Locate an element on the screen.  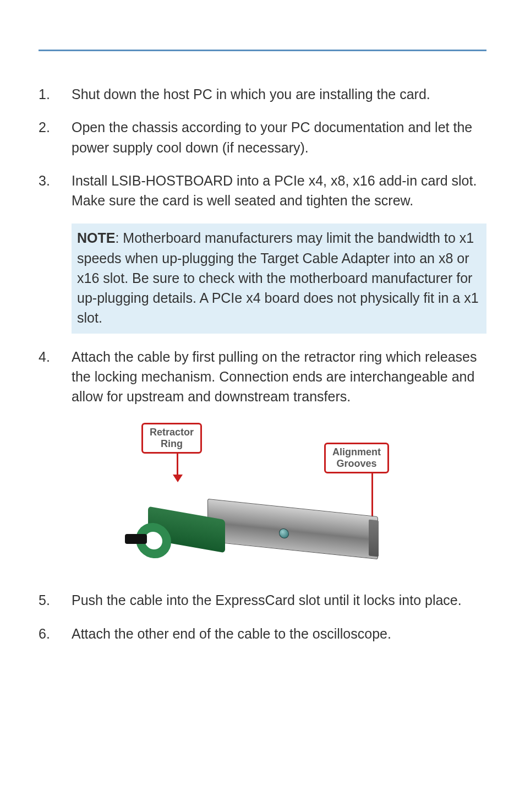
callout-arrow-line is located at coordinates (177, 464).